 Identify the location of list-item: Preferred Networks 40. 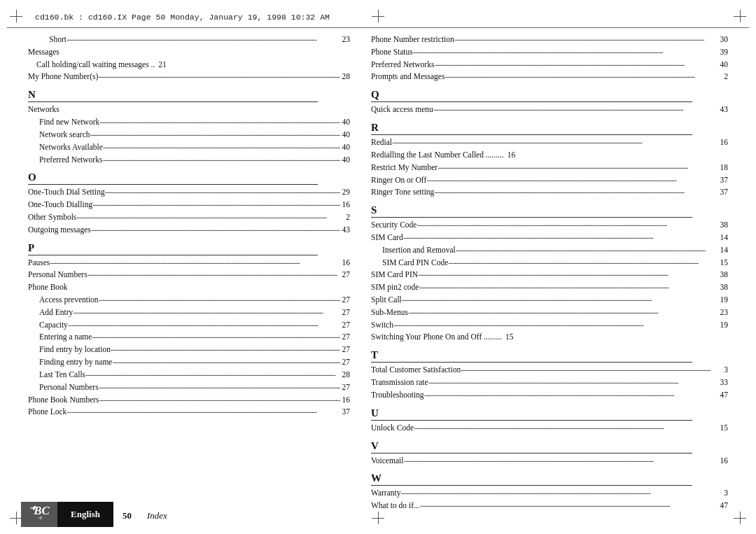
(189, 160).